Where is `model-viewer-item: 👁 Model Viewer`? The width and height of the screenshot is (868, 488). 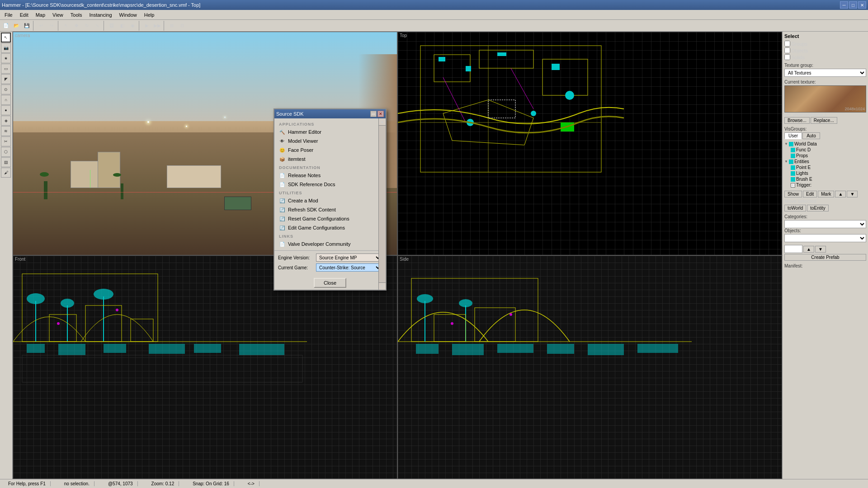 model-viewer-item: 👁 Model Viewer is located at coordinates (330, 141).